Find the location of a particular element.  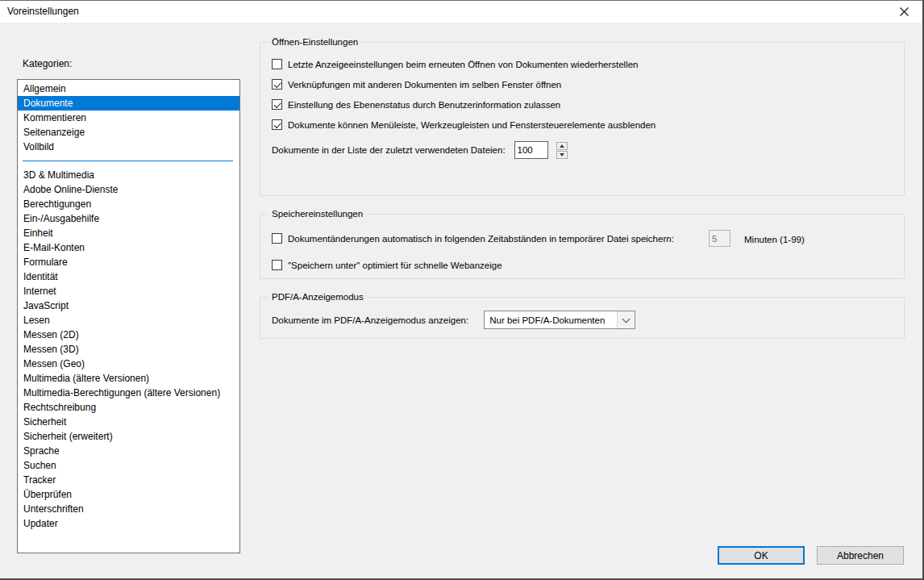

category-item-javascript: JavaScript is located at coordinates (129, 306).